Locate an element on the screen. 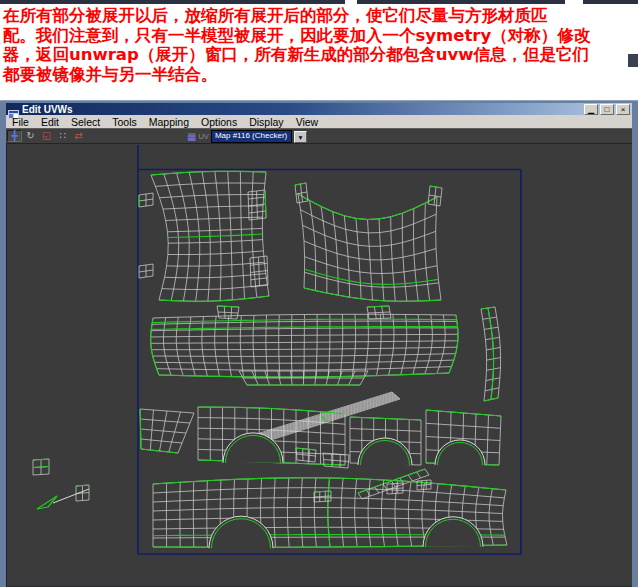 This screenshot has width=638, height=587. scale-tool-icon: ◱ is located at coordinates (46, 136).